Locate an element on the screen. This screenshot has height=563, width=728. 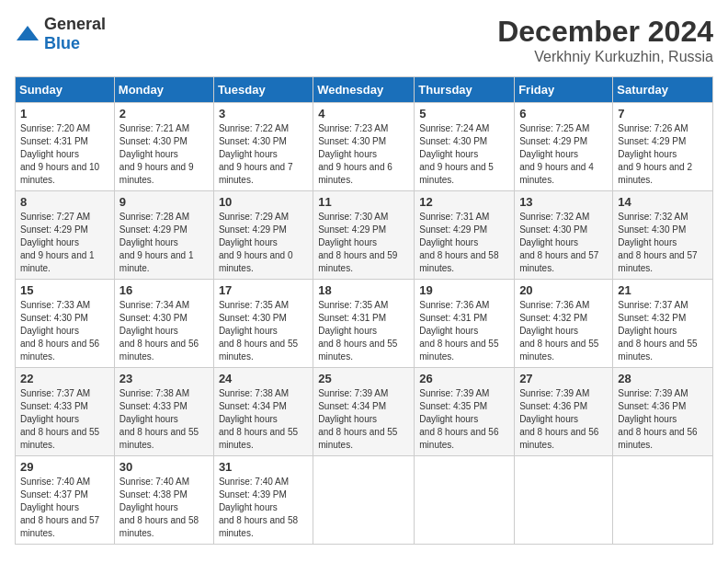
day-info: Sunrise: 7:39 AMSunset: 4:36 PMDaylight … is located at coordinates (563, 419).